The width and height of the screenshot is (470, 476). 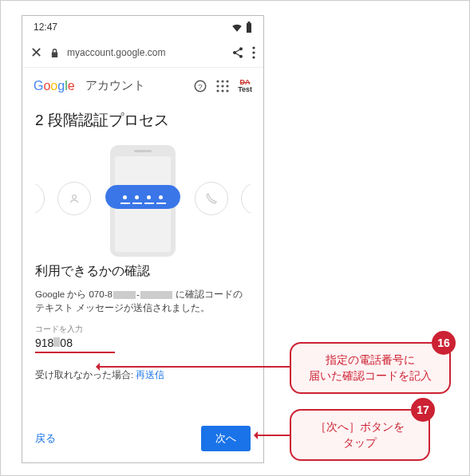 What do you see at coordinates (360, 435) in the screenshot?
I see `callout-text-17: ［次へ］ボタンを タップ` at bounding box center [360, 435].